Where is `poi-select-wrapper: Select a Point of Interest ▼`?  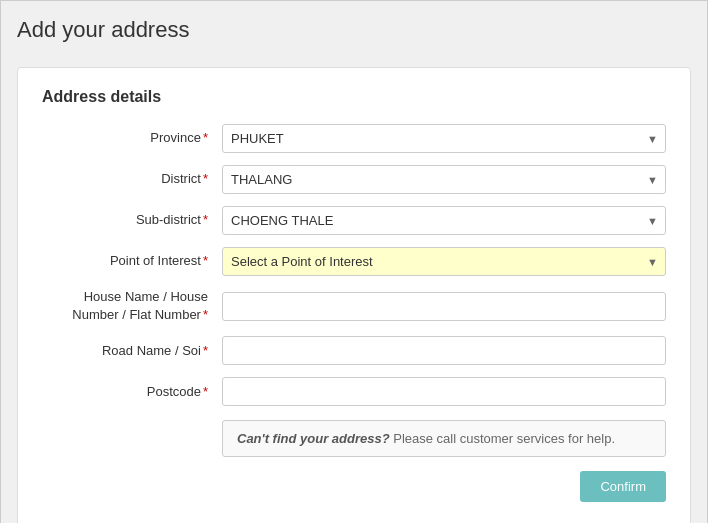 poi-select-wrapper: Select a Point of Interest ▼ is located at coordinates (444, 262).